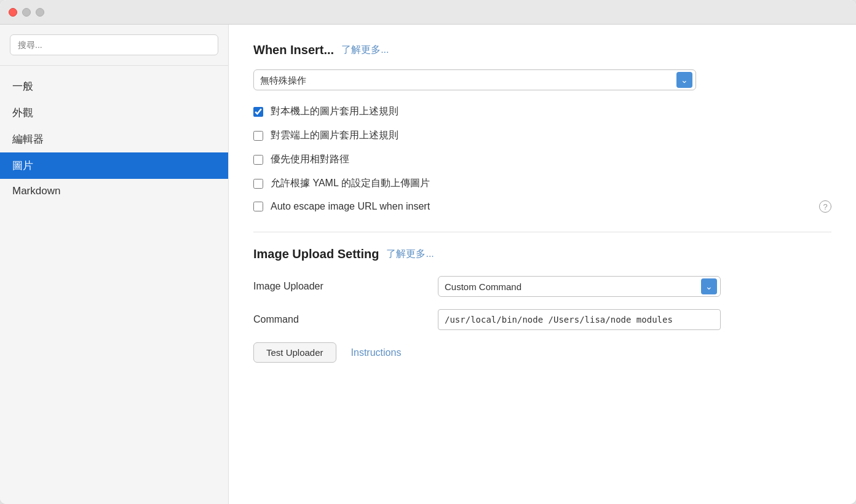  What do you see at coordinates (114, 45) in the screenshot?
I see `search-input` at bounding box center [114, 45].